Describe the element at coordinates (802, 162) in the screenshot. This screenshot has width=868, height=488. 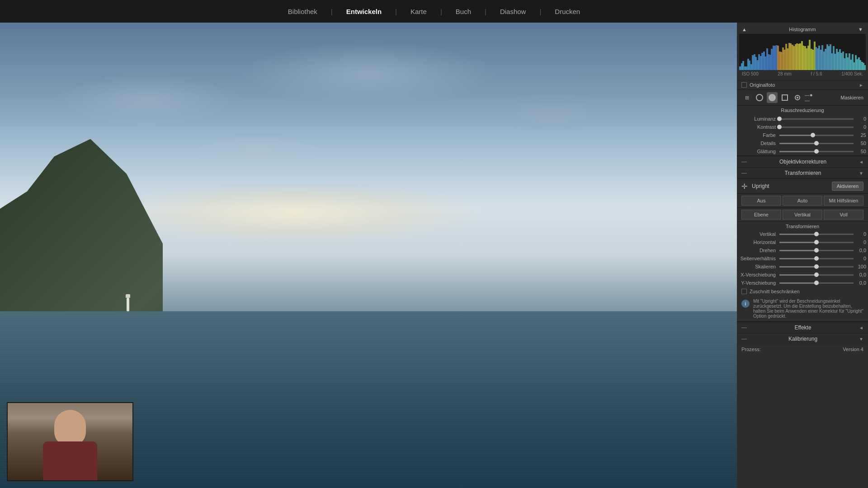
I see `objektivkorrekturen-header: — Objektivkorrekturen ◄` at that location.